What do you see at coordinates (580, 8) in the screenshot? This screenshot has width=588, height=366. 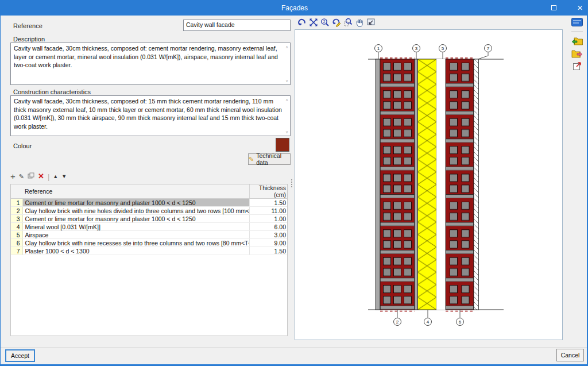 I see `close-icon: ✕` at bounding box center [580, 8].